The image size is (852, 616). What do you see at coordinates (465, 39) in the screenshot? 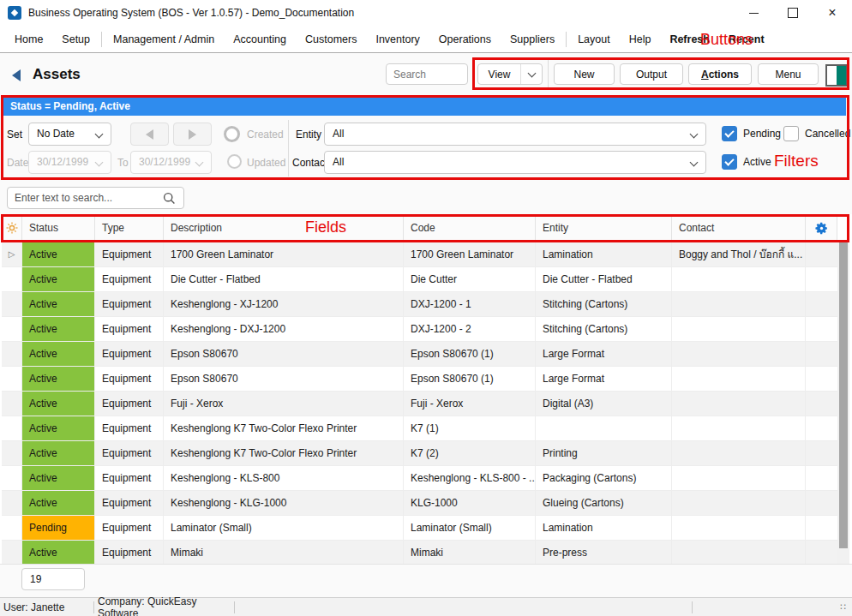
I see `menu-item-operations: Operations` at bounding box center [465, 39].